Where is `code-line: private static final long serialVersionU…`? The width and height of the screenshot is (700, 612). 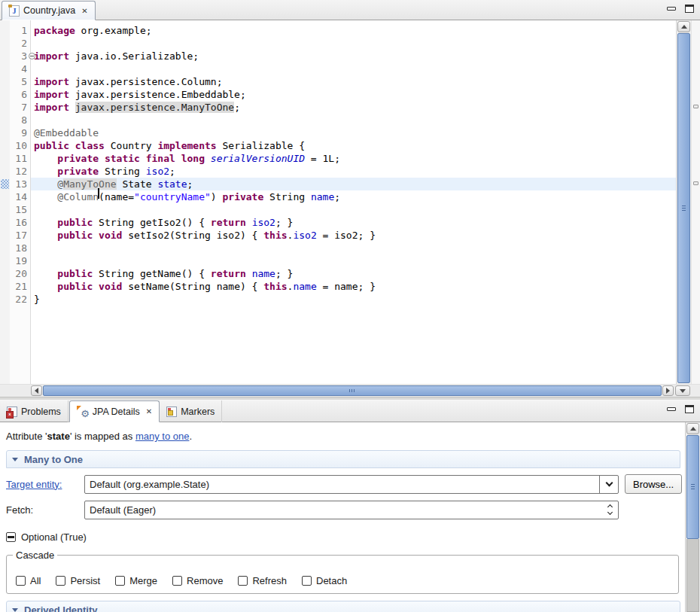
code-line: private static final long serialVersionU… is located at coordinates (354, 158).